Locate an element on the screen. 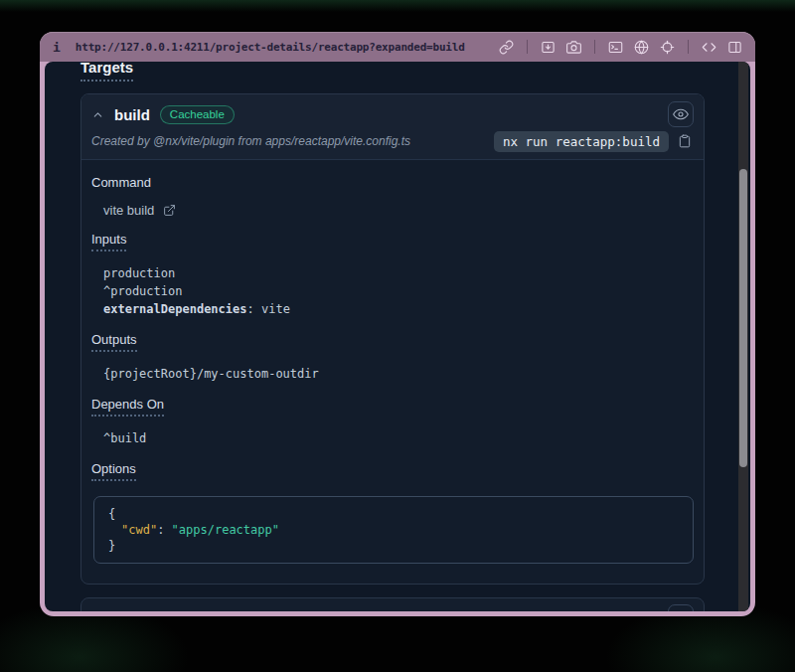 The height and width of the screenshot is (672, 795). section-label-command: Command is located at coordinates (393, 183).